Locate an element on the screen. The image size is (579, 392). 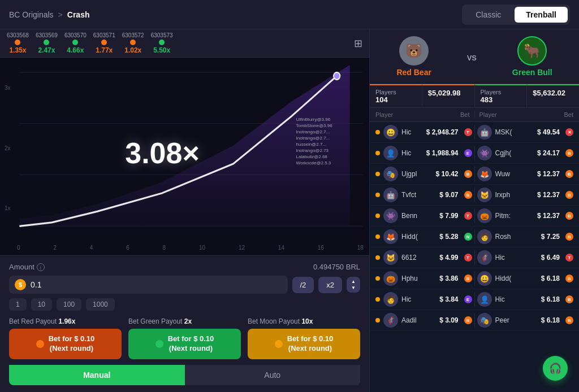
round-mult: 4.66x is located at coordinates (75, 50).